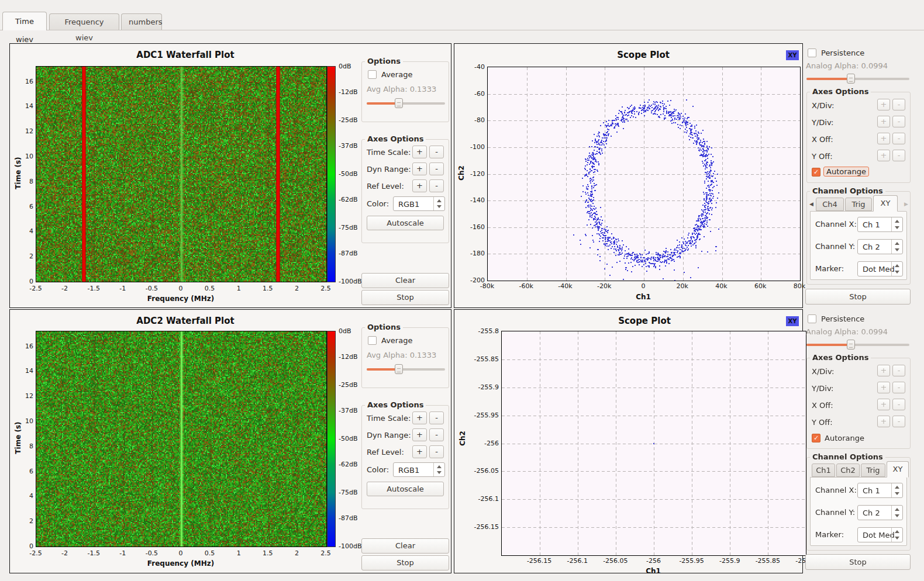 The width and height of the screenshot is (924, 581). What do you see at coordinates (880, 513) in the screenshot?
I see `scope2-channel-y-spinbox: Ch 2` at bounding box center [880, 513].